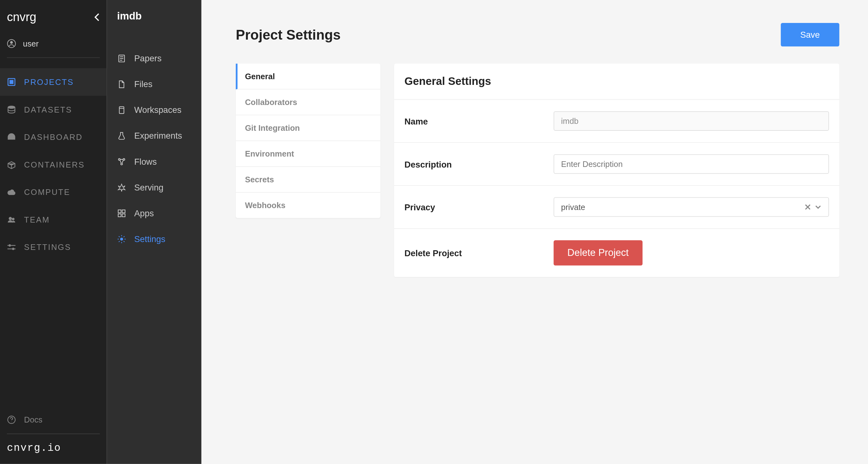 The width and height of the screenshot is (868, 464). What do you see at coordinates (53, 165) in the screenshot?
I see `nav-item-containers: CONTAINERS` at bounding box center [53, 165].